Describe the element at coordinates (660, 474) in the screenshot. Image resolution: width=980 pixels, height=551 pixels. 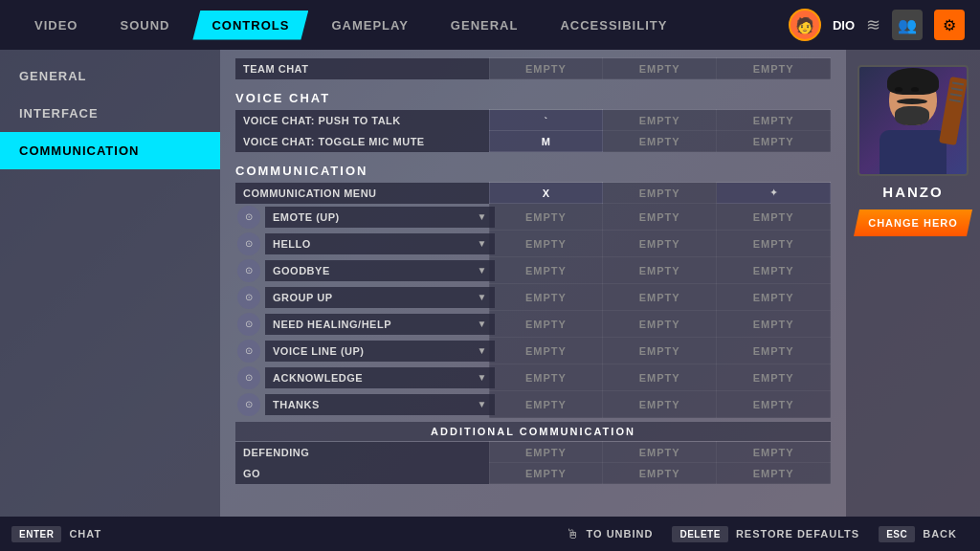
I see `go-key2: EMPTY` at that location.